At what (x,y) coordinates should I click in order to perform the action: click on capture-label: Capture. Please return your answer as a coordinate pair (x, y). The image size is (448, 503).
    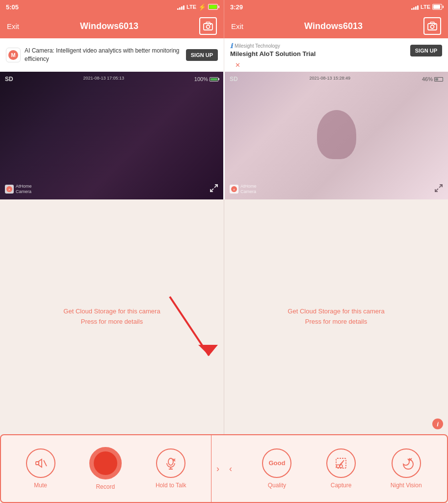
    Looking at the image, I should click on (342, 485).